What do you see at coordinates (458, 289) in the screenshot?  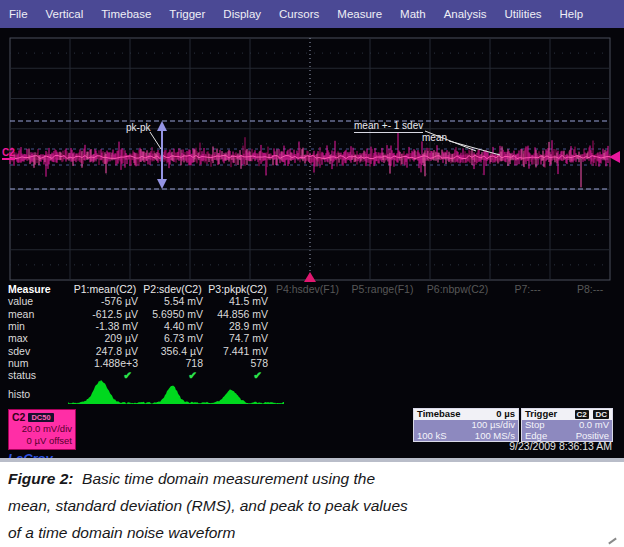 I see `measure-header-p6: P6:nbpw(C2)` at bounding box center [458, 289].